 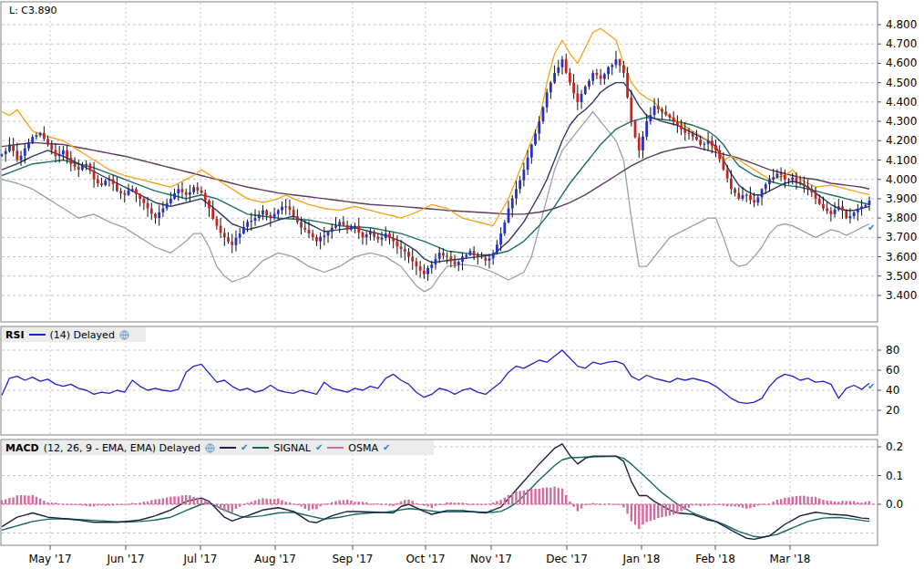 I want to click on price-axis-labels-tick: 4.200, so click(x=901, y=140).